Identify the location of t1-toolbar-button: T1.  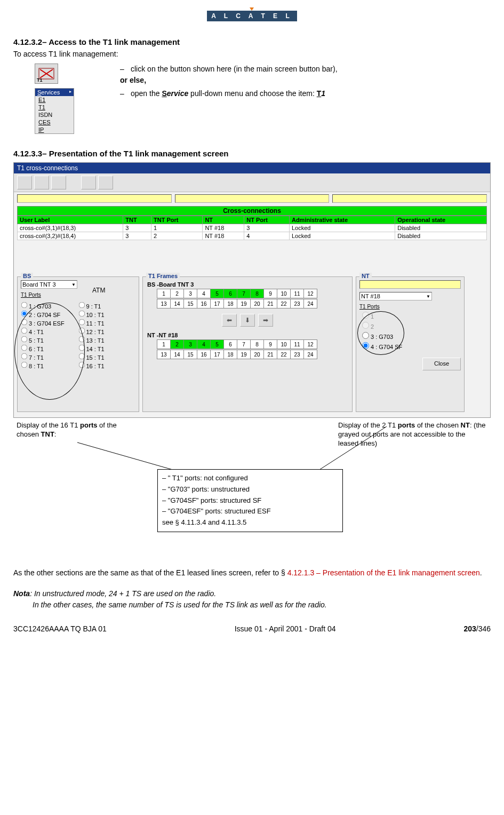
(46, 74).